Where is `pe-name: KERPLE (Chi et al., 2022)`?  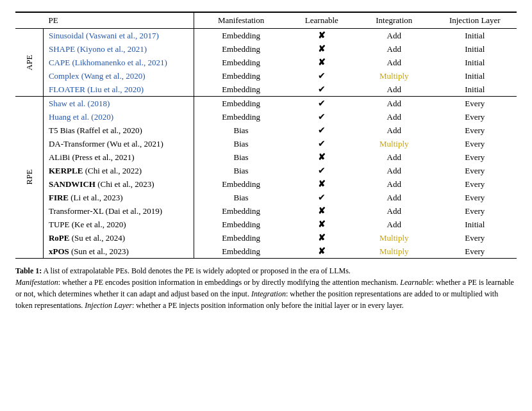
pe-name: KERPLE (Chi et al., 2022) is located at coordinates (115, 170).